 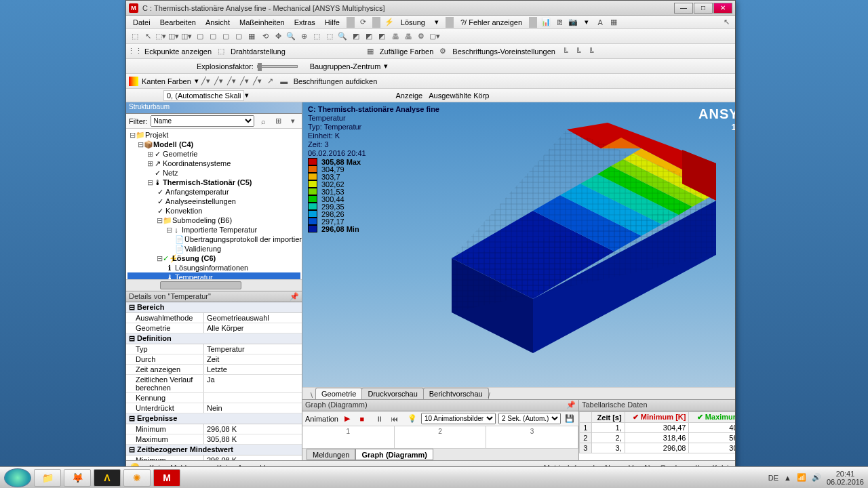 What do you see at coordinates (458, 96) in the screenshot?
I see `ausgew-label: Ausgewählte Körp` at bounding box center [458, 96].